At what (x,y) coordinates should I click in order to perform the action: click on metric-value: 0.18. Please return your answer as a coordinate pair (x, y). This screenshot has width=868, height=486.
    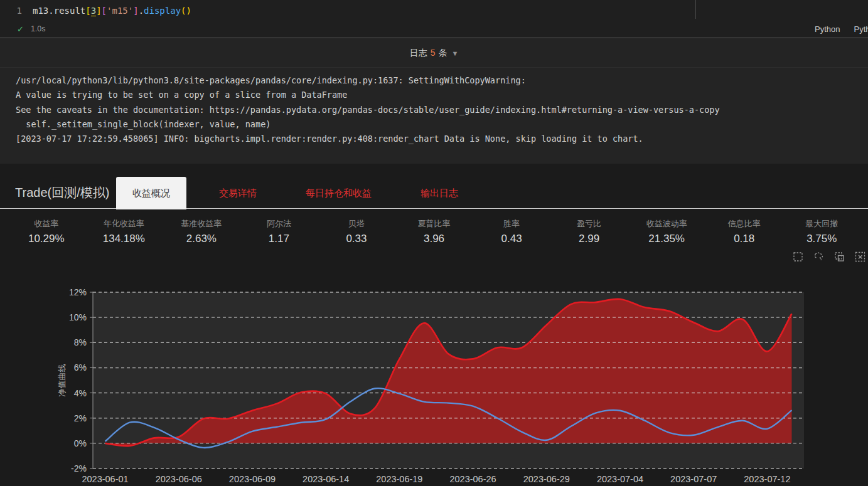
    Looking at the image, I should click on (744, 239).